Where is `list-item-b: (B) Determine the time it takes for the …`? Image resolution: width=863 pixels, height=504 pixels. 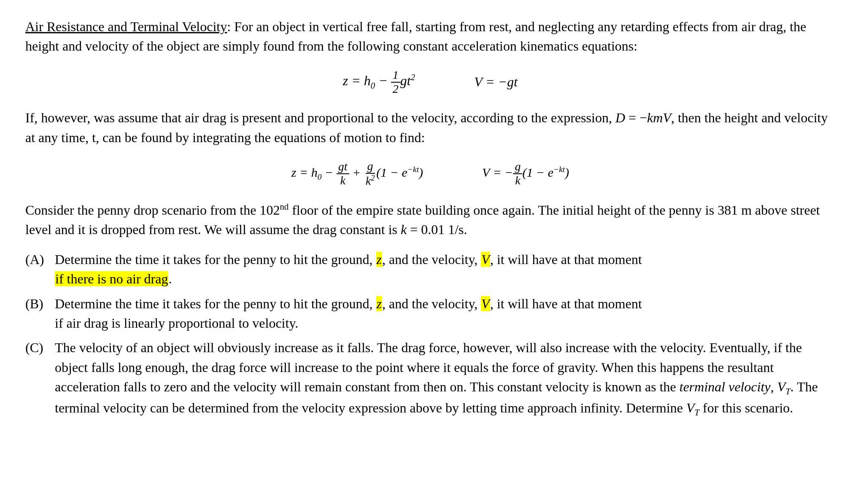 list-item-b: (B) Determine the time it takes for the … is located at coordinates (430, 314).